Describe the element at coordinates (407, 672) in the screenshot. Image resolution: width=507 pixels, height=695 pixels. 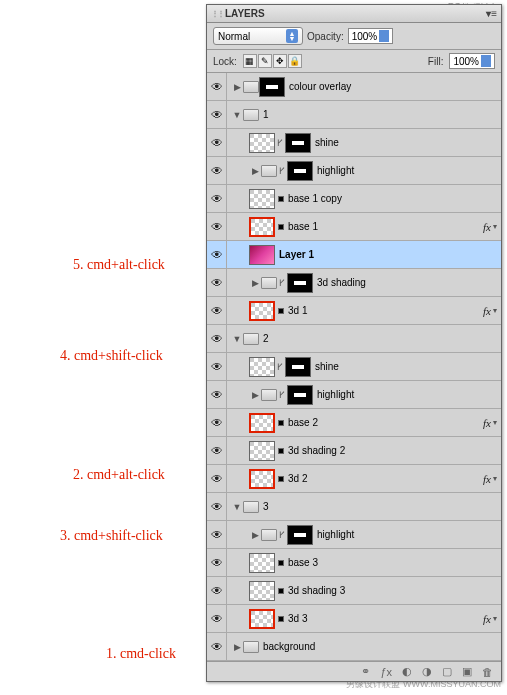
I see `layer-mask-icon: ◐` at that location.